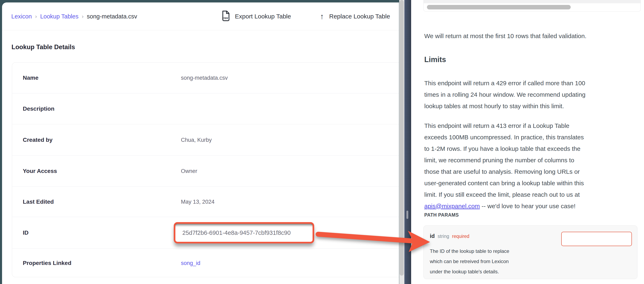 This screenshot has width=644, height=284. Describe the element at coordinates (244, 233) in the screenshot. I see `id-annotation-highlight-box: 25d7f2b6-6901-4e8a-9457-7cbf931f8c90` at that location.